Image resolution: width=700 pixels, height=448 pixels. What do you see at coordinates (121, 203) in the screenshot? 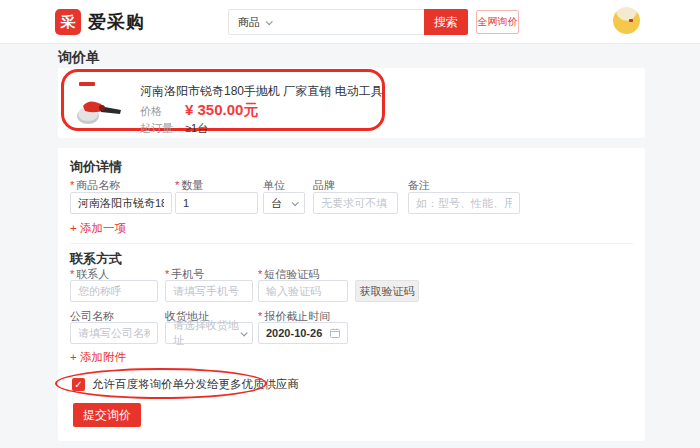
I see `product-name-input` at bounding box center [121, 203].